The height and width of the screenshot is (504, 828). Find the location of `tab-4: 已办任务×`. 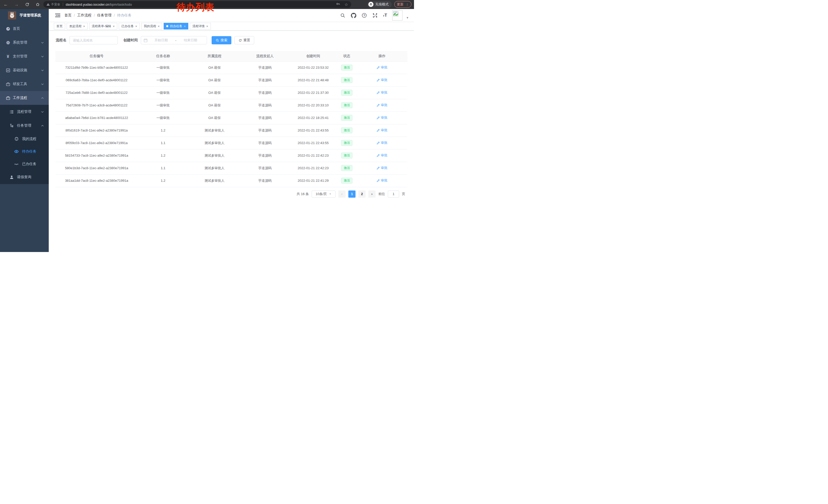

tab-4: 已办任务× is located at coordinates (129, 26).